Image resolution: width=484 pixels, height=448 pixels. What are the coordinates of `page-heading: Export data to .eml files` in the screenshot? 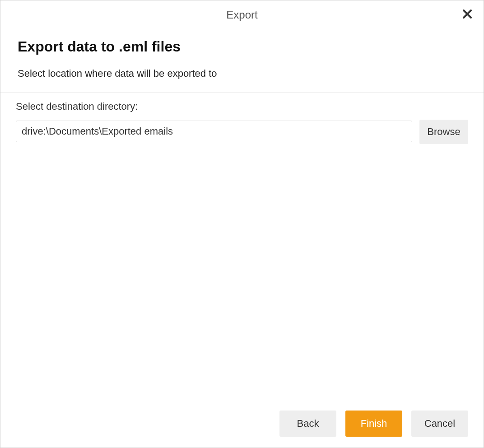 It's located at (242, 47).